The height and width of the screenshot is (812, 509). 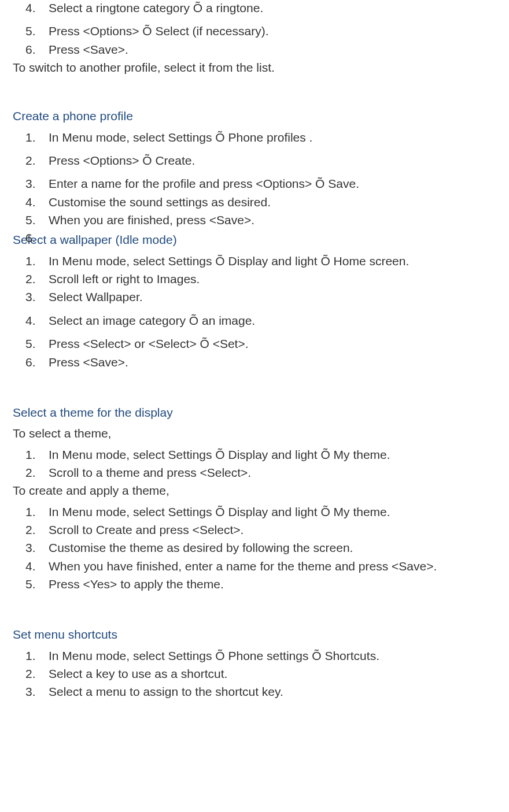 What do you see at coordinates (158, 31) in the screenshot?
I see `list-text: Press <Options> Õ Select (if necessary).` at bounding box center [158, 31].